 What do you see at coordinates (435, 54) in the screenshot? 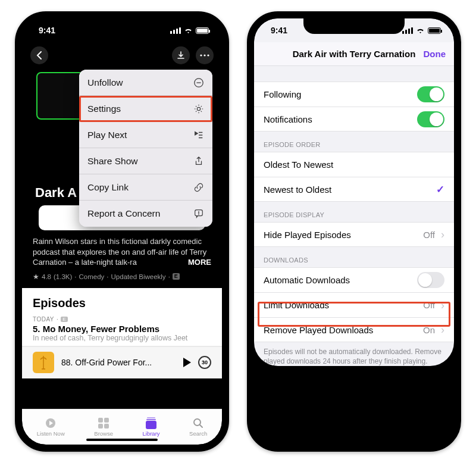
I see `done-button: Done` at bounding box center [435, 54].